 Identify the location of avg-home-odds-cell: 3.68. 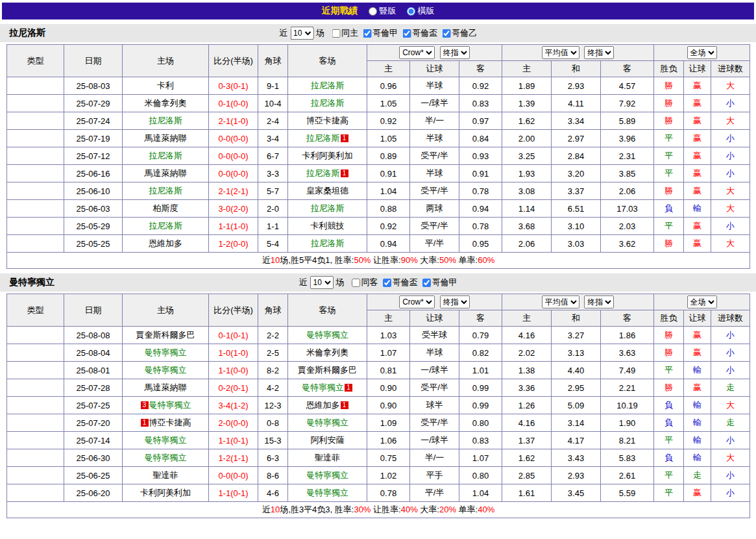
(527, 226).